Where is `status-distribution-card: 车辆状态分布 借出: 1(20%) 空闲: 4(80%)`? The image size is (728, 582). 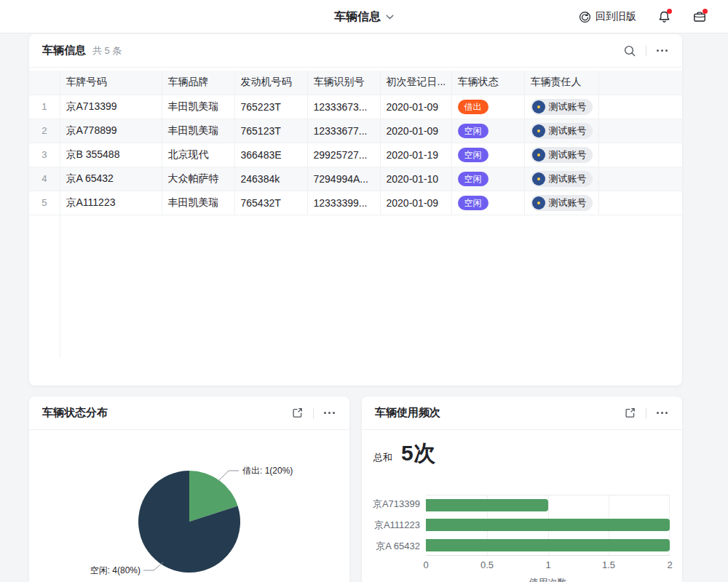
status-distribution-card: 车辆状态分布 借出: 1(20%) 空闲: 4(80%) is located at coordinates (189, 489).